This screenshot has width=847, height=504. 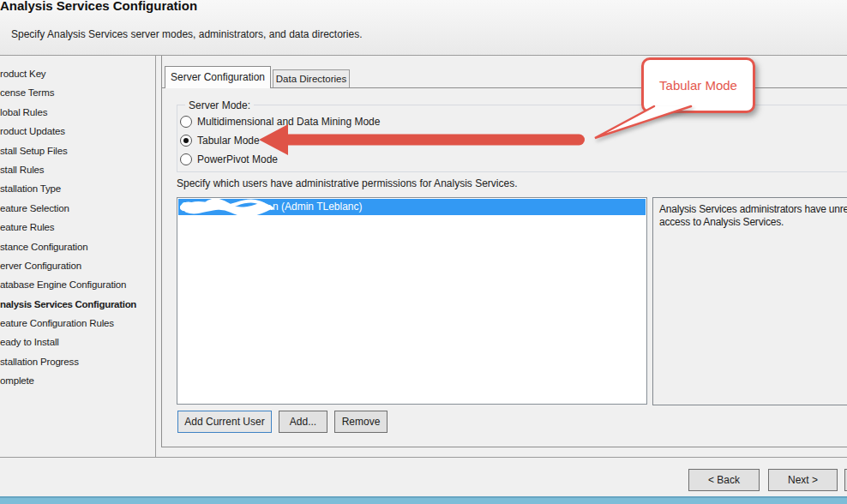 I want to click on sidebar-item: stall Setup Files, so click(x=77, y=151).